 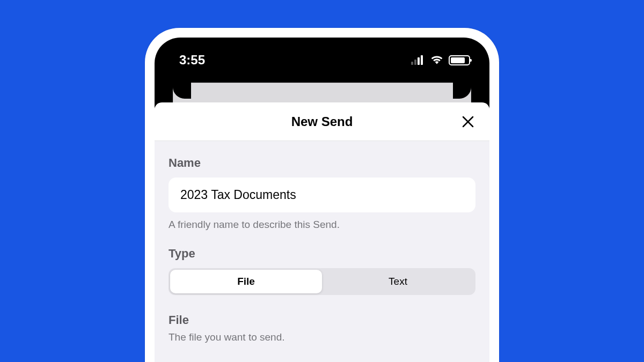 What do you see at coordinates (468, 122) in the screenshot?
I see `close-icon` at bounding box center [468, 122].